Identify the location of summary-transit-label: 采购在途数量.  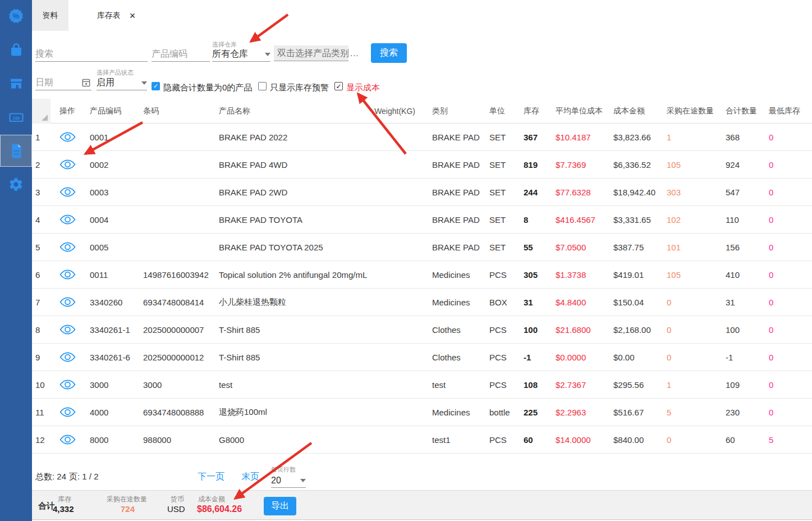
(127, 500).